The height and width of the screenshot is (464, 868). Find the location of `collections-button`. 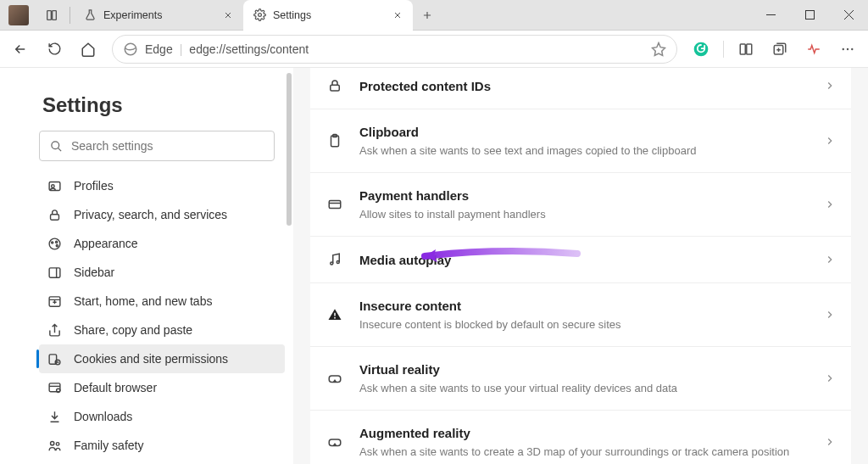

collections-button is located at coordinates (780, 49).